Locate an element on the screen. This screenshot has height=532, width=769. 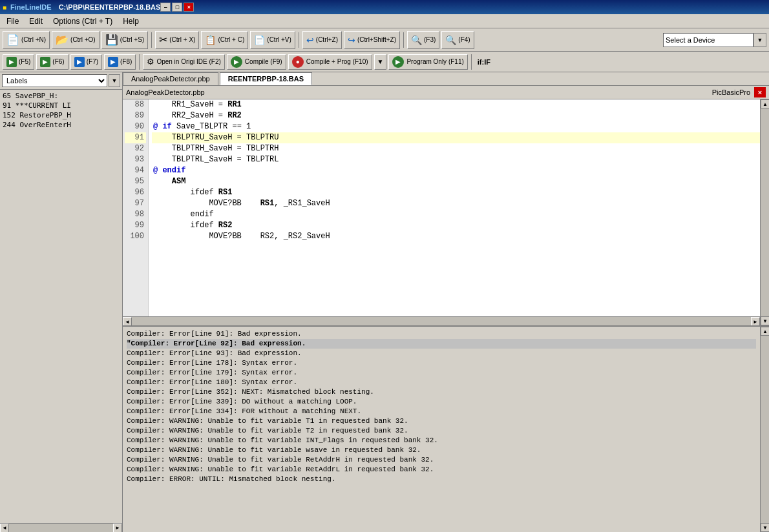
sidebar-item-3: 244 OverReEnterH is located at coordinates (61, 125).